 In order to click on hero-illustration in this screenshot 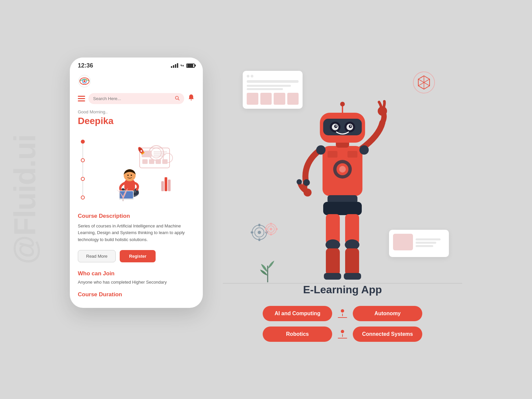, I will do `click(136, 170)`.